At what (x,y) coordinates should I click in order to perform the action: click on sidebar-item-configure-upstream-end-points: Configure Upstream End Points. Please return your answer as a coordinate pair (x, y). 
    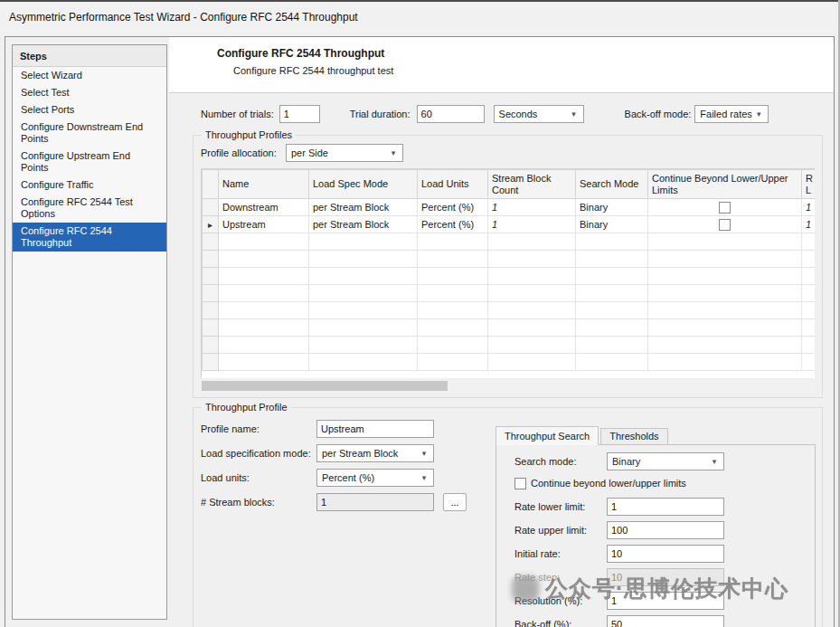
    Looking at the image, I should click on (90, 162).